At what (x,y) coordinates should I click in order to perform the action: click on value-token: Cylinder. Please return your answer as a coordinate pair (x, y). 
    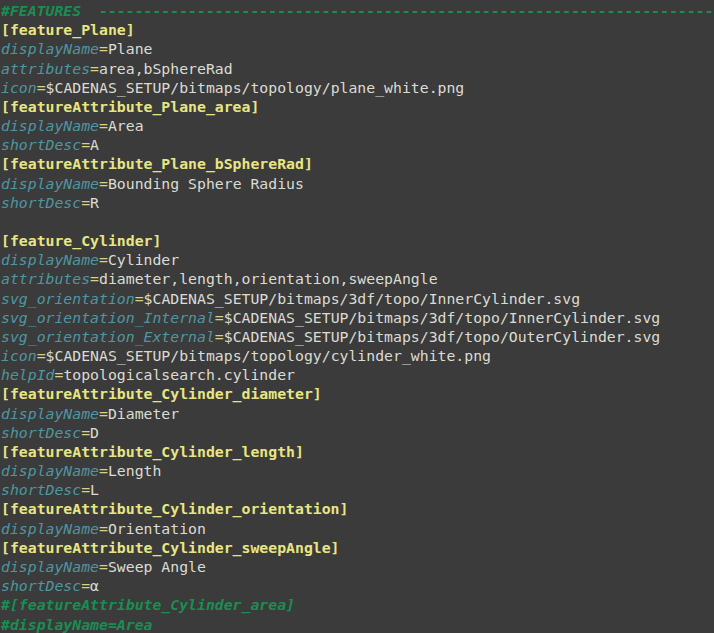
    Looking at the image, I should click on (144, 260).